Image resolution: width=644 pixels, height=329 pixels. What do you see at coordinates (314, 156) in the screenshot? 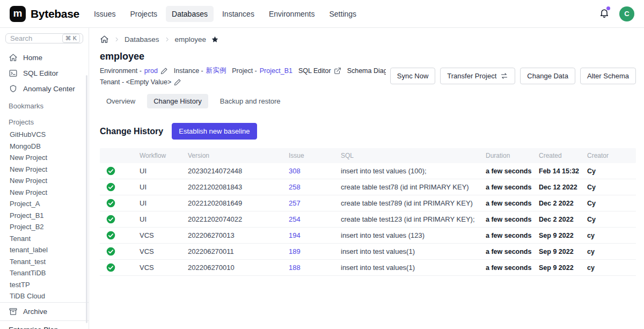
I see `col-issue: Issue` at bounding box center [314, 156].